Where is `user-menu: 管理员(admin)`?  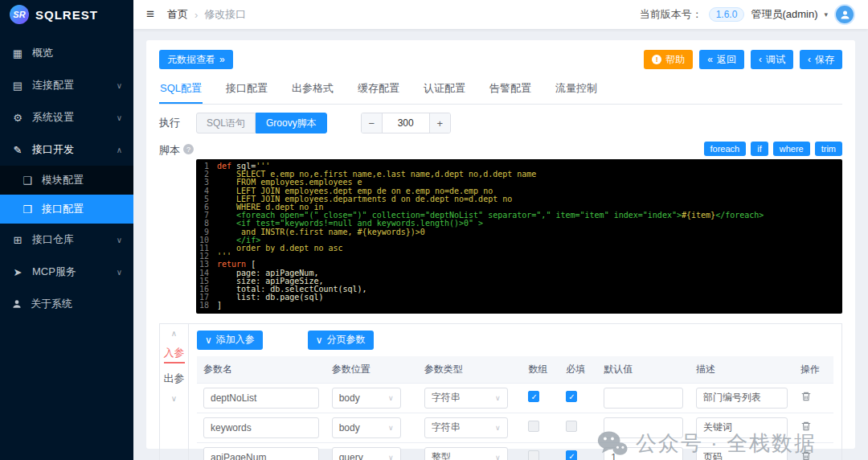
user-menu: 管理员(admin) is located at coordinates (784, 14).